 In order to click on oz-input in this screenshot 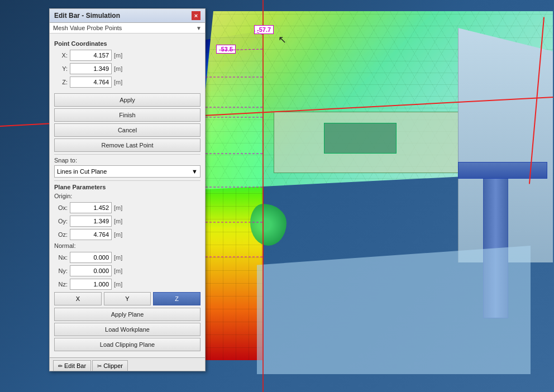, I will do `click(90, 235)`.